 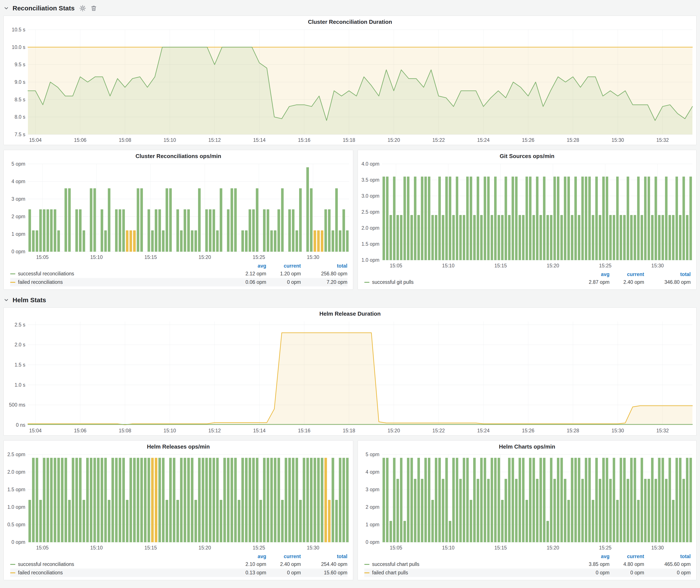 I want to click on svg-text: 4 opm, so click(x=18, y=181).